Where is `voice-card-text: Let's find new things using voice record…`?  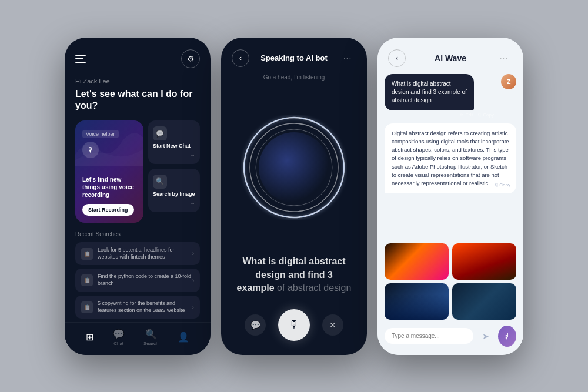 voice-card-text: Let's find new things using voice record… is located at coordinates (109, 187).